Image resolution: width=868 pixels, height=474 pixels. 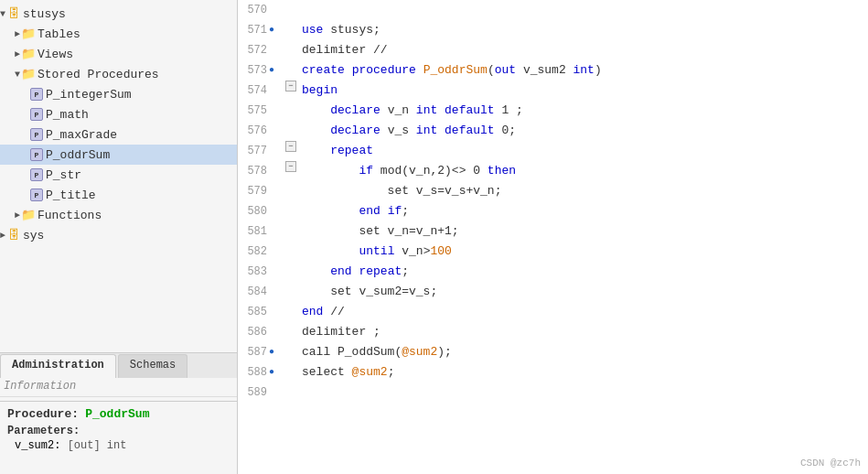 What do you see at coordinates (552, 352) in the screenshot?
I see `code-line: 587●call P_oddSum(@sum2);` at bounding box center [552, 352].